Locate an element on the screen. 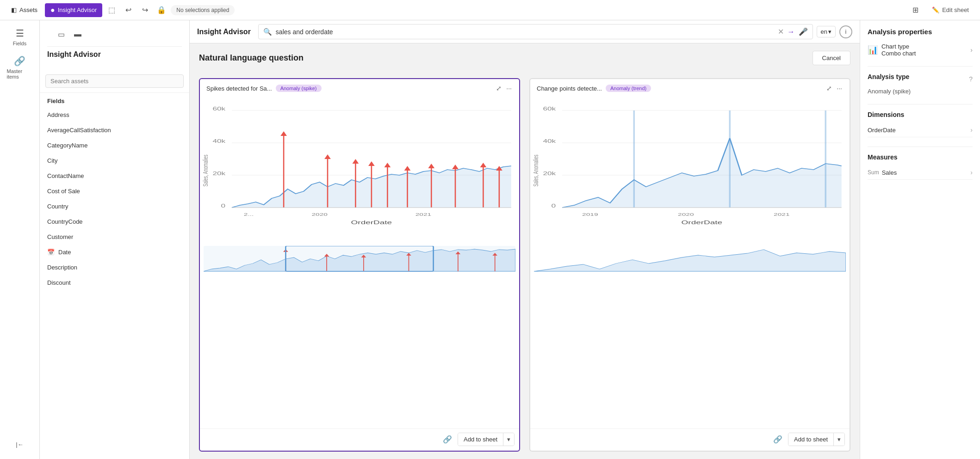 The width and height of the screenshot is (980, 459). field-label: ContactName is located at coordinates (66, 176).